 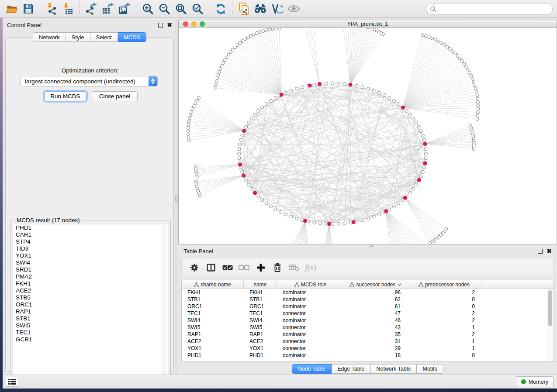 I want to click on table-row: STB1STB1dominator620, so click(x=368, y=299).